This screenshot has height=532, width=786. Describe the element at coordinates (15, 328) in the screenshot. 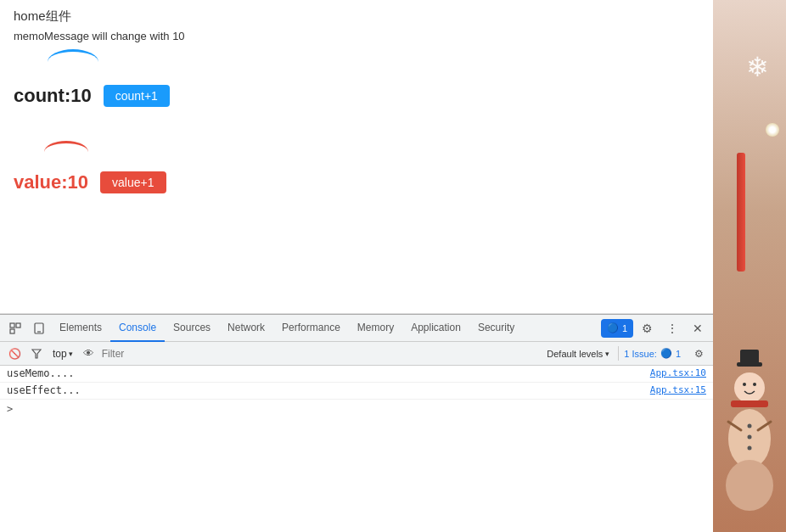

I see `inspect-icon-button` at that location.